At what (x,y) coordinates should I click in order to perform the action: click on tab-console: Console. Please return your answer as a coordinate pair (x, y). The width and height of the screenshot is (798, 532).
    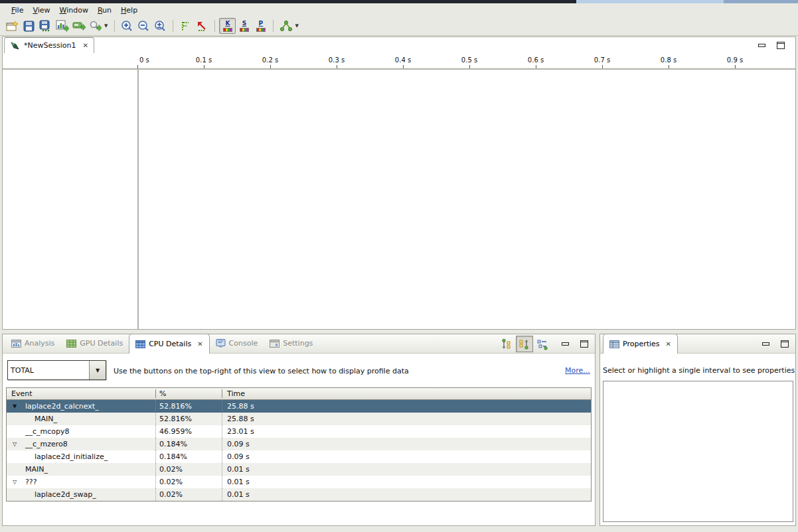
    Looking at the image, I should click on (237, 344).